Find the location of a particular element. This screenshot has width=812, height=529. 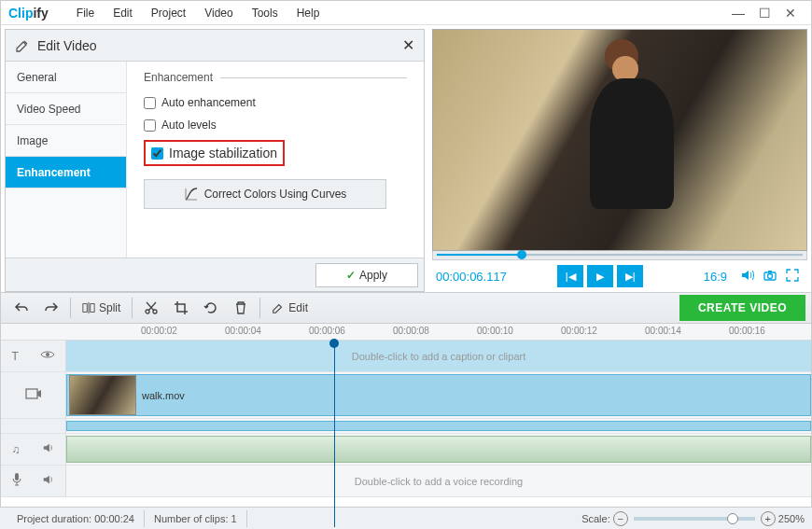

zoom-in-button: + is located at coordinates (768, 519).